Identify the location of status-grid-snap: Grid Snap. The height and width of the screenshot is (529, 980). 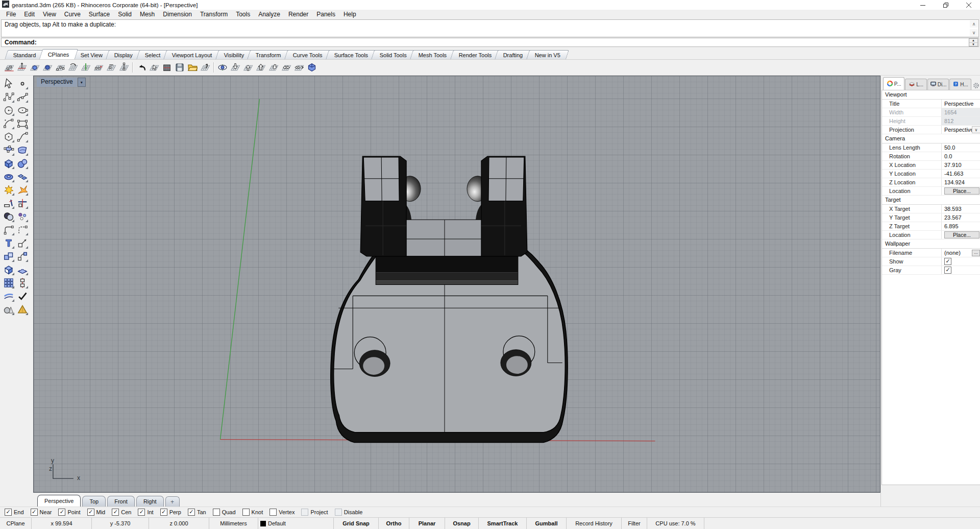
(356, 523).